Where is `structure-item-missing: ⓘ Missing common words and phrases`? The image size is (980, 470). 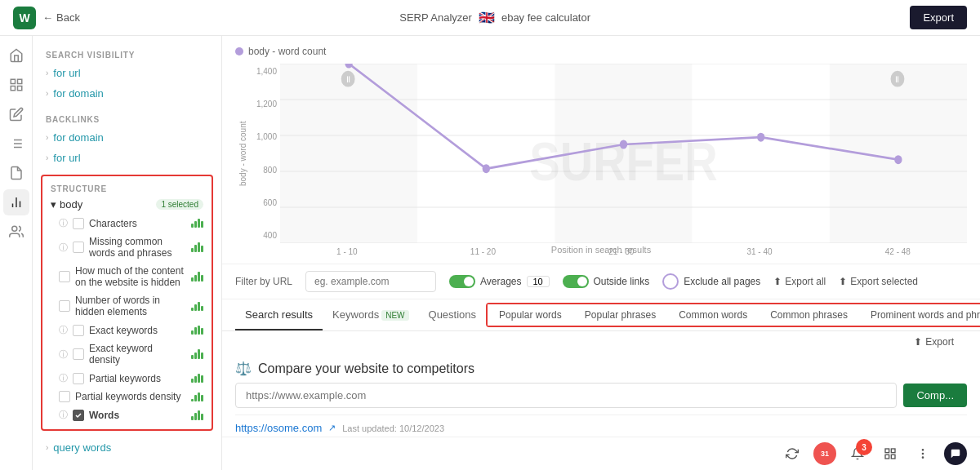
structure-item-missing: ⓘ Missing common words and phrases is located at coordinates (127, 247).